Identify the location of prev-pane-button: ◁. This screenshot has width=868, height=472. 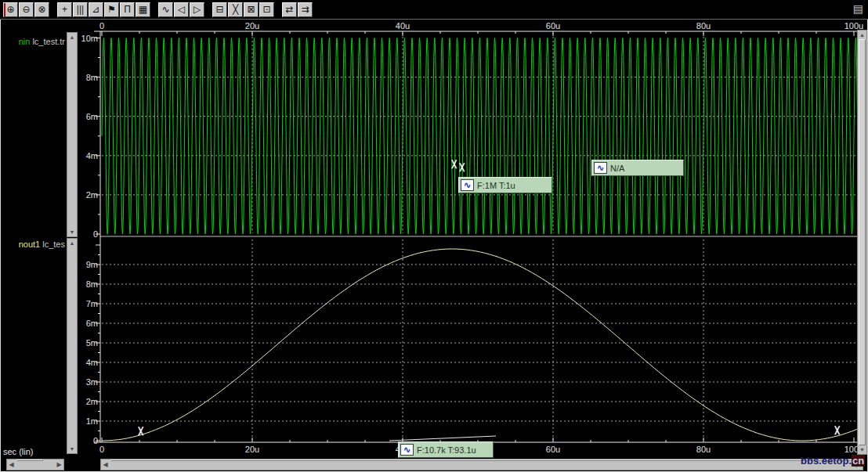
(182, 9).